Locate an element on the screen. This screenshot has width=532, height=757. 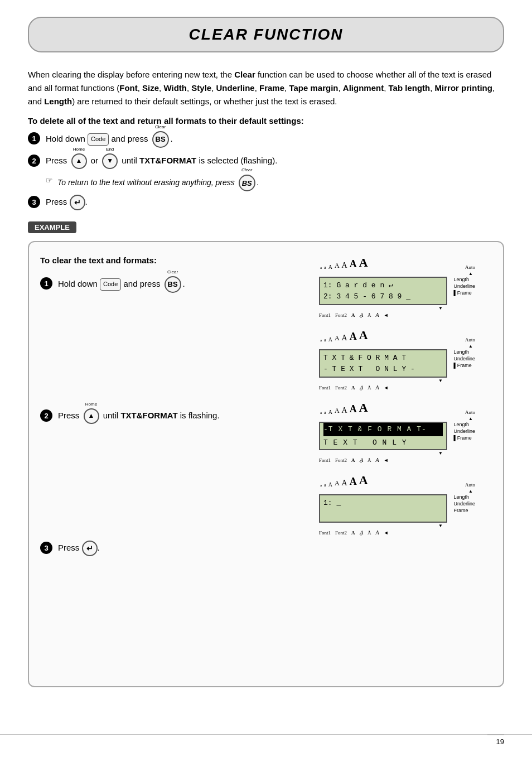
up-key: ▲ is located at coordinates (79, 161).